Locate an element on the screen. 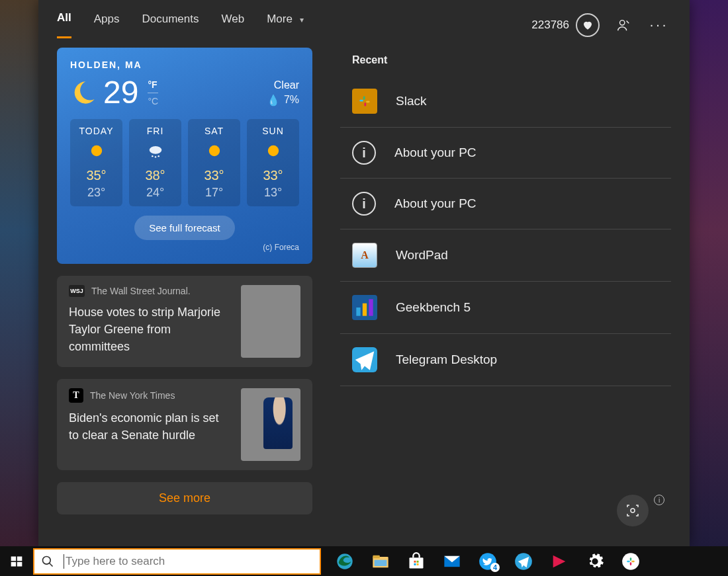 The width and height of the screenshot is (728, 576). weather-temp: 29 is located at coordinates (120, 93).